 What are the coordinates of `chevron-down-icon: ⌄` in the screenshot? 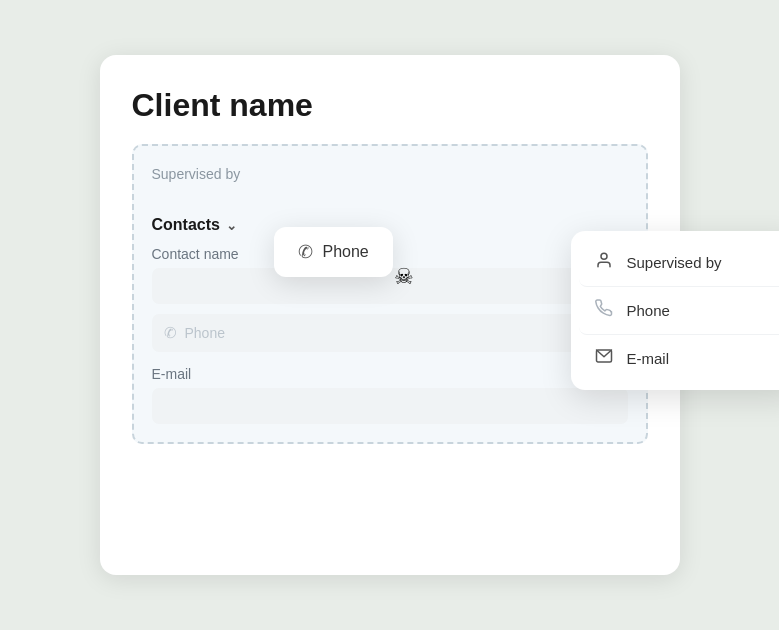 It's located at (232, 226).